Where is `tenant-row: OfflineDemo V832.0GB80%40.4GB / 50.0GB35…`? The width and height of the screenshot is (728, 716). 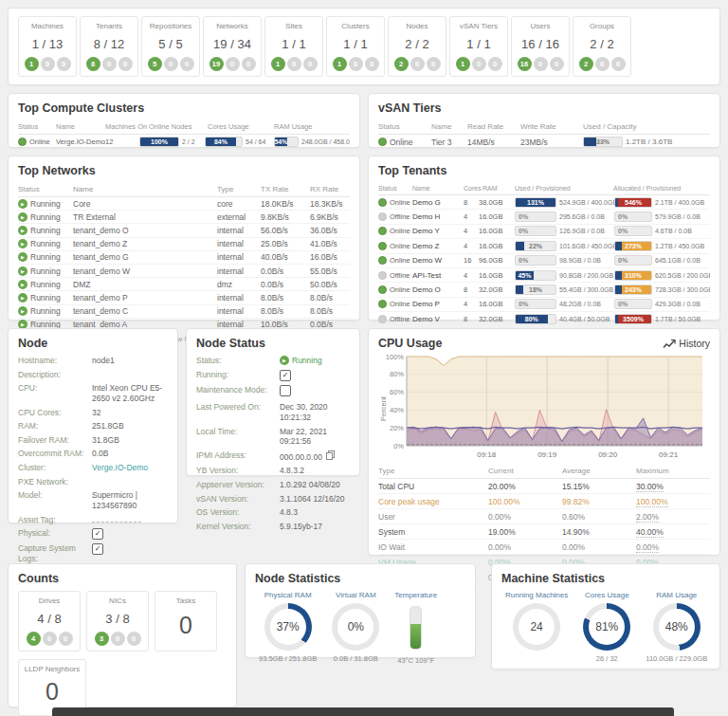
tenant-row: OfflineDemo V832.0GB80%40.4GB / 50.0GB35… is located at coordinates (544, 319).